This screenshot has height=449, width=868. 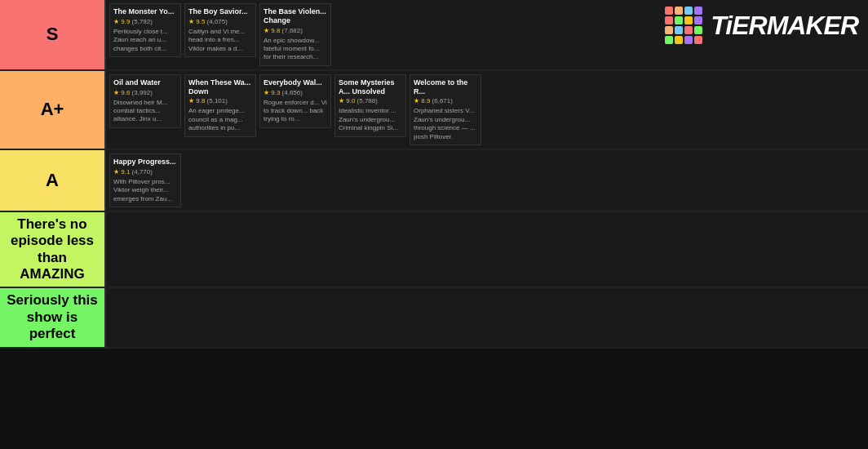 I want to click on card-title: Some Mysteries A... Unsolved, so click(x=370, y=87).